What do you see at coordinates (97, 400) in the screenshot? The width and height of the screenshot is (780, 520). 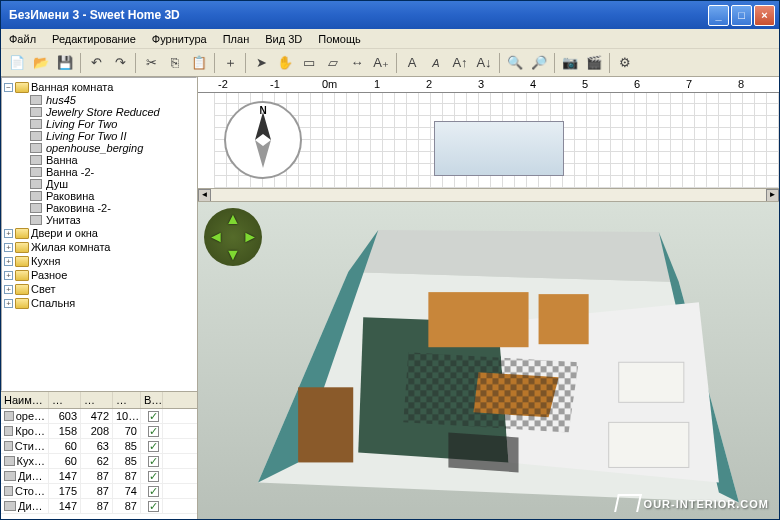 I see `col-depth: …` at bounding box center [97, 400].